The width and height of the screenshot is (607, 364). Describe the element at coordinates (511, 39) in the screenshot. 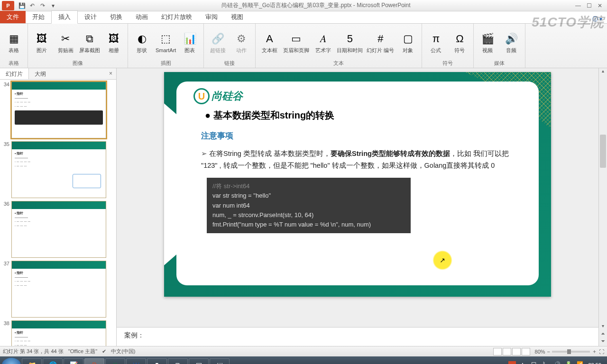

I see `音频-icon: 🔊` at that location.